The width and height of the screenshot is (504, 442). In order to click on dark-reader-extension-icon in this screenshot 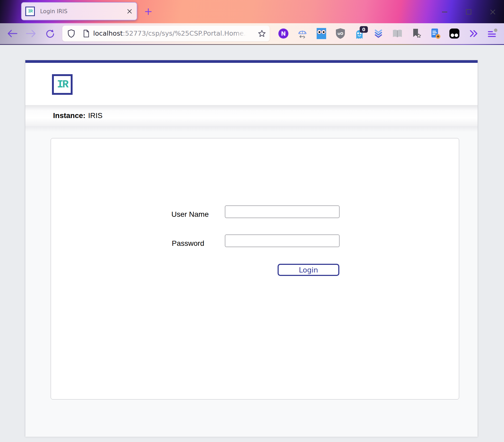, I will do `click(454, 34)`.